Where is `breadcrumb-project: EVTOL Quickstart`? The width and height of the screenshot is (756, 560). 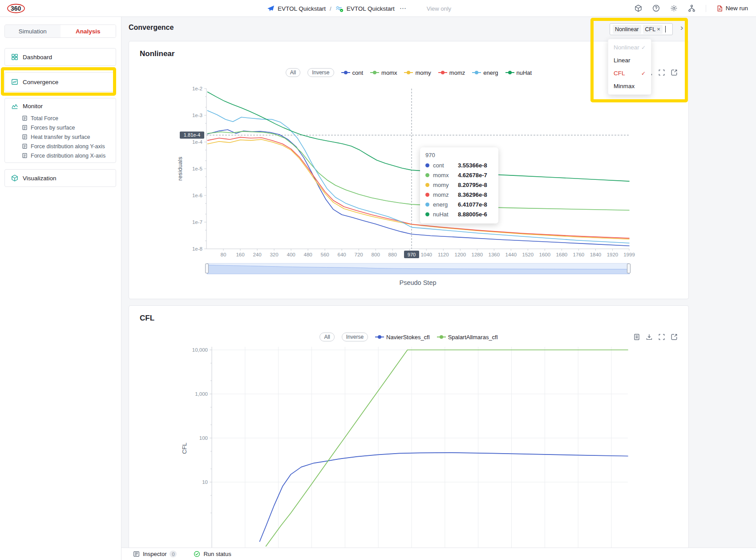 breadcrumb-project: EVTOL Quickstart is located at coordinates (302, 9).